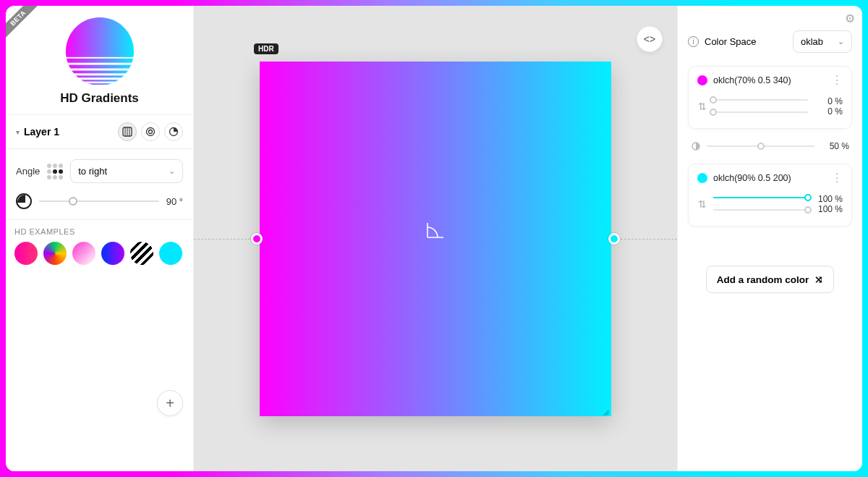 The width and height of the screenshot is (868, 477). Describe the element at coordinates (770, 97) in the screenshot. I see `color-stop-card: oklch(70% 0.5 340) ⋮ ⇅ 0 % 0 %` at that location.